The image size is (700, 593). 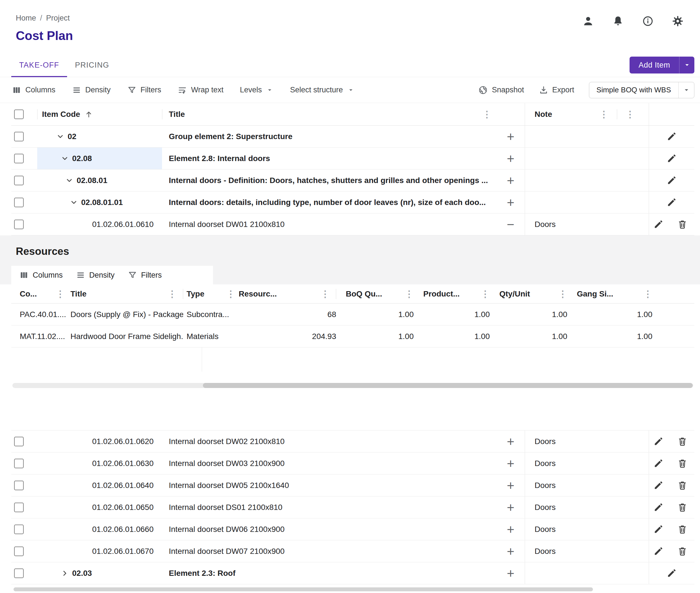 I want to click on select-all-checkbox, so click(x=19, y=114).